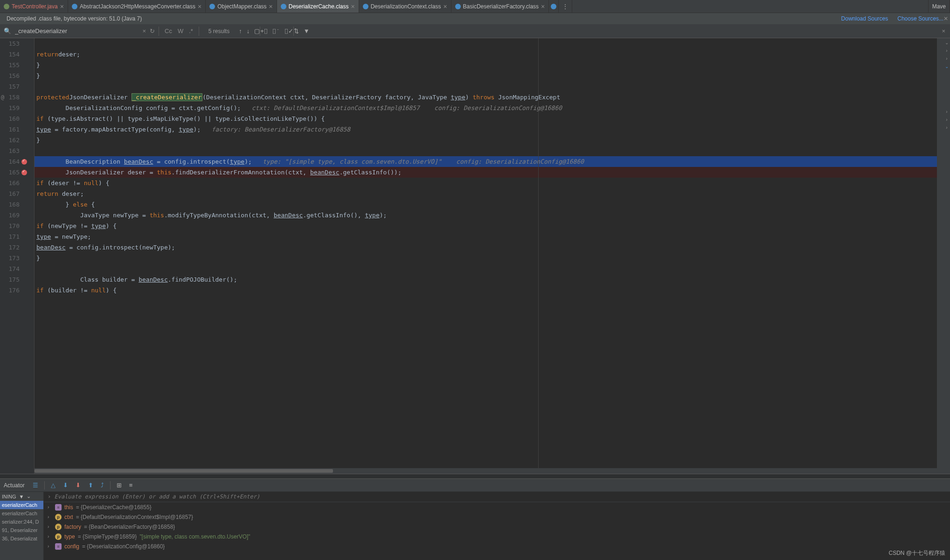 The image size is (950, 560). I want to click on code-line: if (builder != null) {, so click(486, 290).